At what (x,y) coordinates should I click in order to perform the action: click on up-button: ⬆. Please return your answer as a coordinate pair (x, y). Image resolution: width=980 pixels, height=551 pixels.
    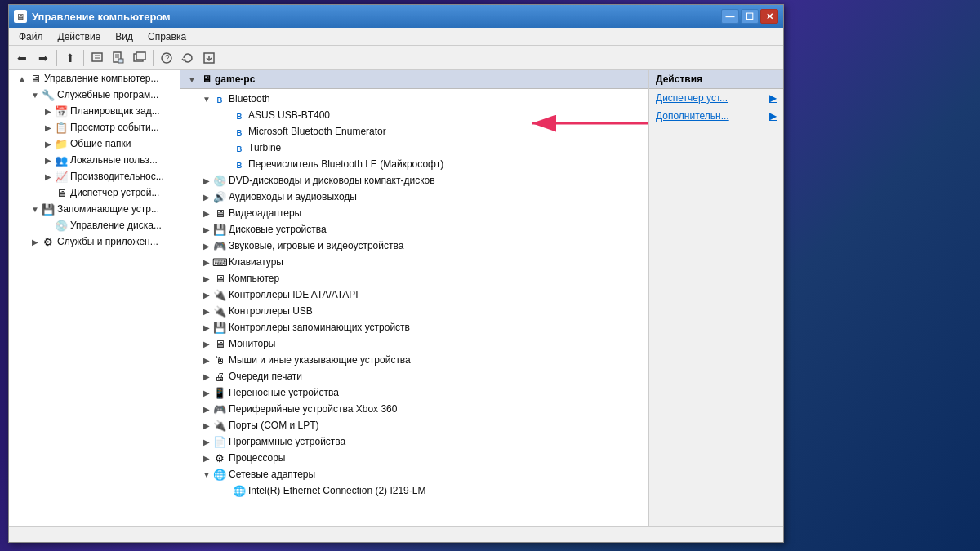
    Looking at the image, I should click on (70, 58).